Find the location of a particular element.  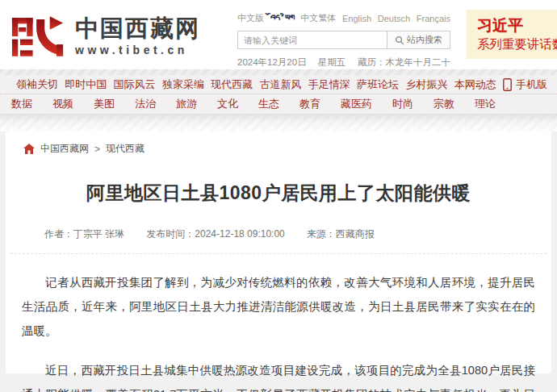

time-value: 2024-12-18 09:10:00 is located at coordinates (239, 234).